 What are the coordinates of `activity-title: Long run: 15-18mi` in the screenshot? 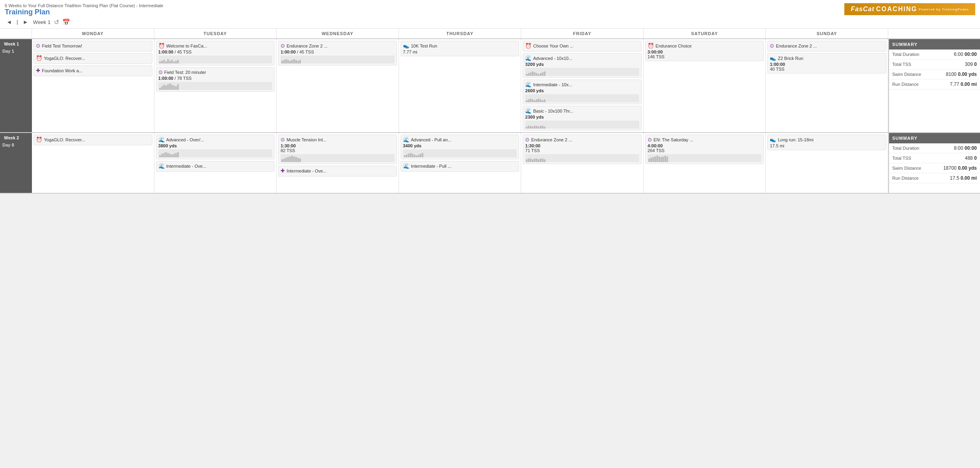 It's located at (796, 140).